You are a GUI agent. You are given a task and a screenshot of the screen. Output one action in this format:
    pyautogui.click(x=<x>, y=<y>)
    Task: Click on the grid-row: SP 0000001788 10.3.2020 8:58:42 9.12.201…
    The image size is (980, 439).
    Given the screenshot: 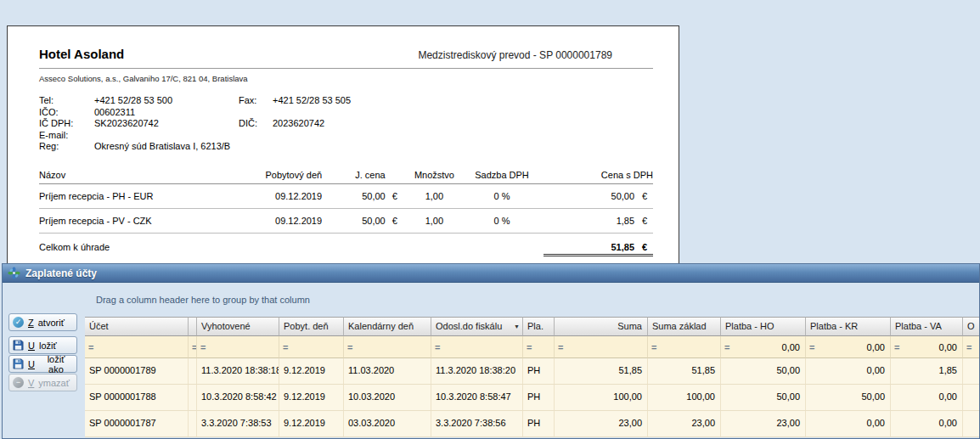 What is the action you would take?
    pyautogui.click(x=532, y=397)
    